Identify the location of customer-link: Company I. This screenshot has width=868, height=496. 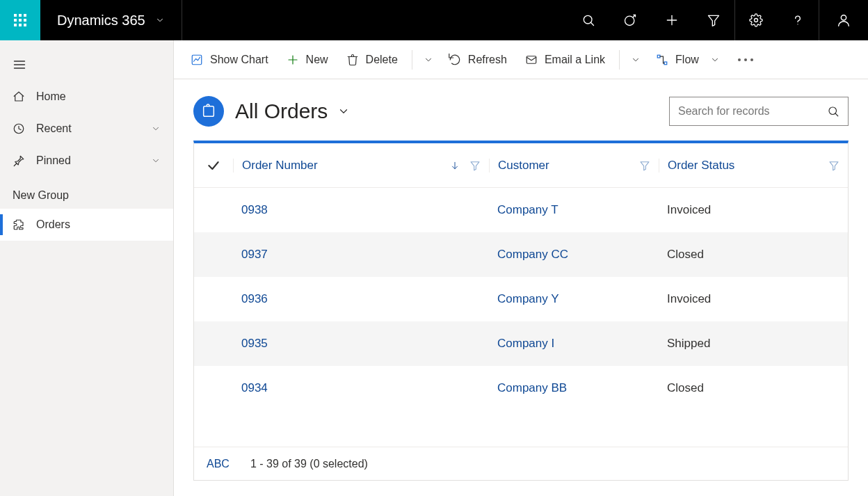
(526, 344).